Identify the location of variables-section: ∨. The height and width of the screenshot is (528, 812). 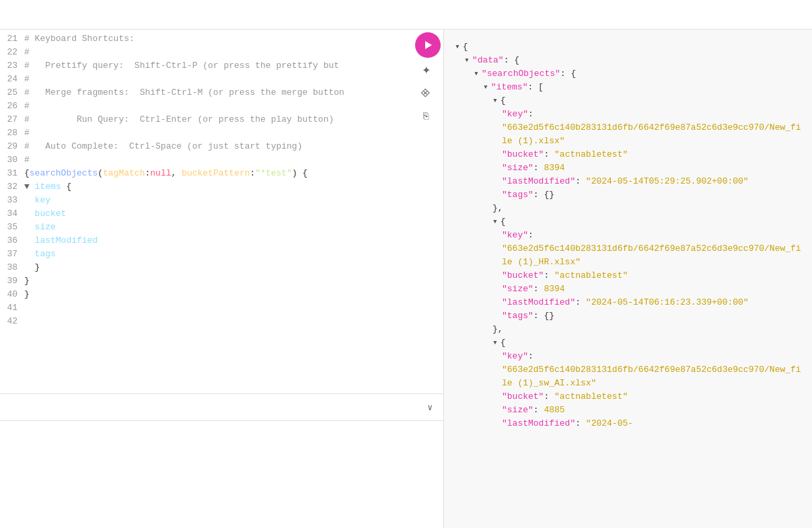
(222, 461).